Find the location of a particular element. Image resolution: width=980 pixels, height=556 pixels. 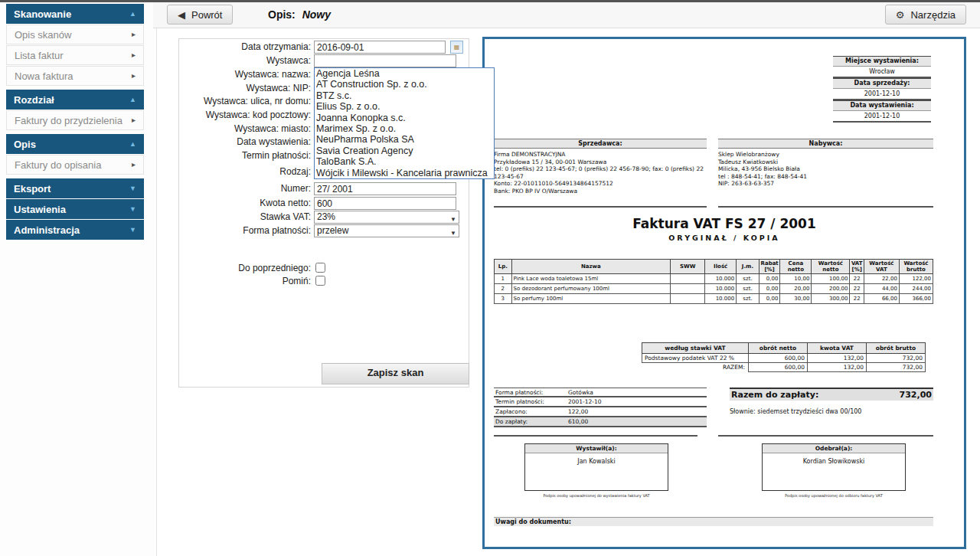

invoice-subtitle: ORYGINAŁ / KOPIA is located at coordinates (724, 237).